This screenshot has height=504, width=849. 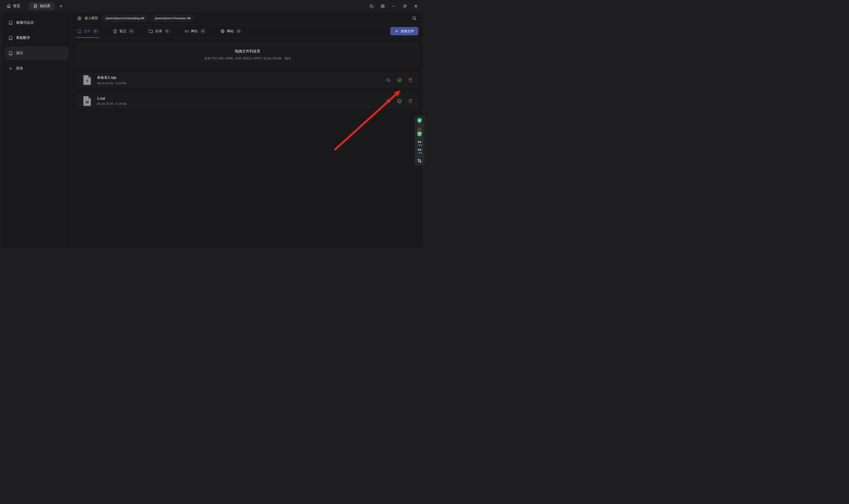 I want to click on new-tab-button, so click(x=61, y=6).